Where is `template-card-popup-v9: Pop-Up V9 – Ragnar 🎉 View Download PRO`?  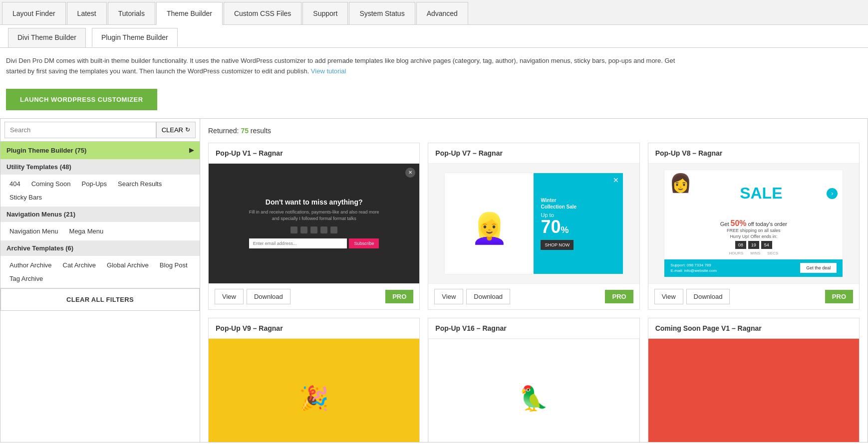
template-card-popup-v9: Pop-Up V9 – Ragnar 🎉 View Download PRO is located at coordinates (314, 380).